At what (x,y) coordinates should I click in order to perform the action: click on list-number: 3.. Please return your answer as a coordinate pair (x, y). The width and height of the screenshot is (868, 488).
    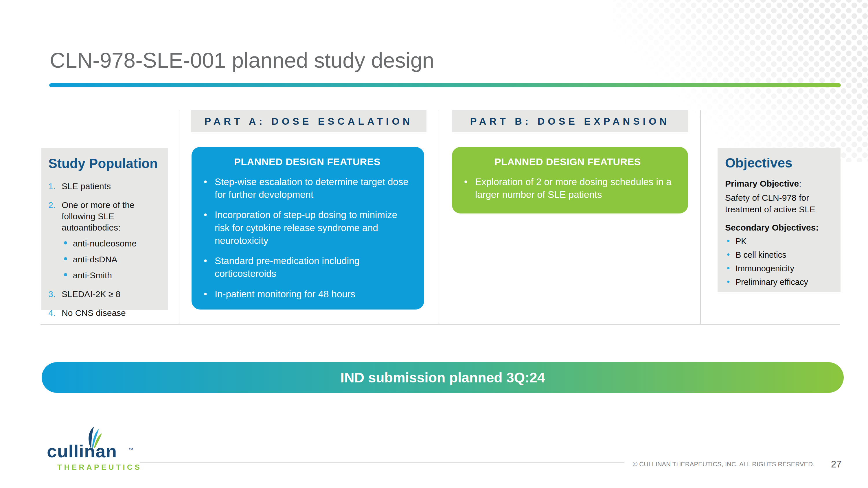
    Looking at the image, I should click on (55, 294).